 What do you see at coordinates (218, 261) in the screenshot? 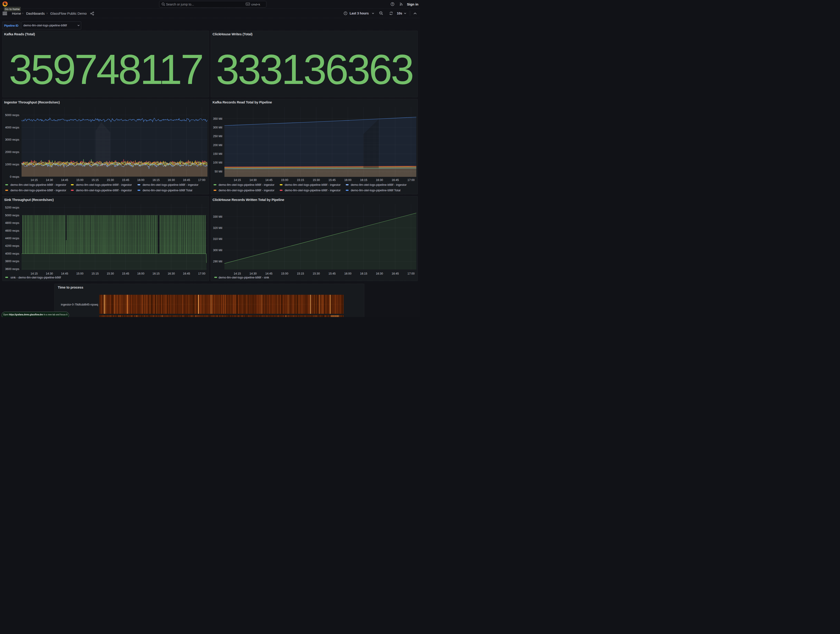
I see `svg-text: 290 Mil` at bounding box center [218, 261].